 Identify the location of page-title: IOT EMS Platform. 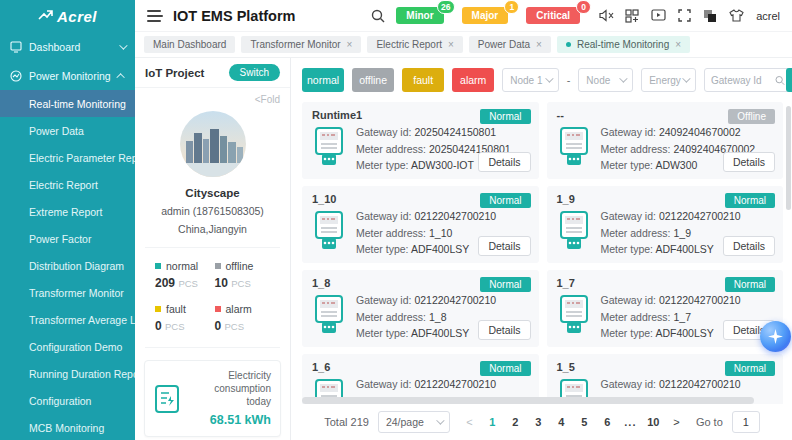
(234, 16).